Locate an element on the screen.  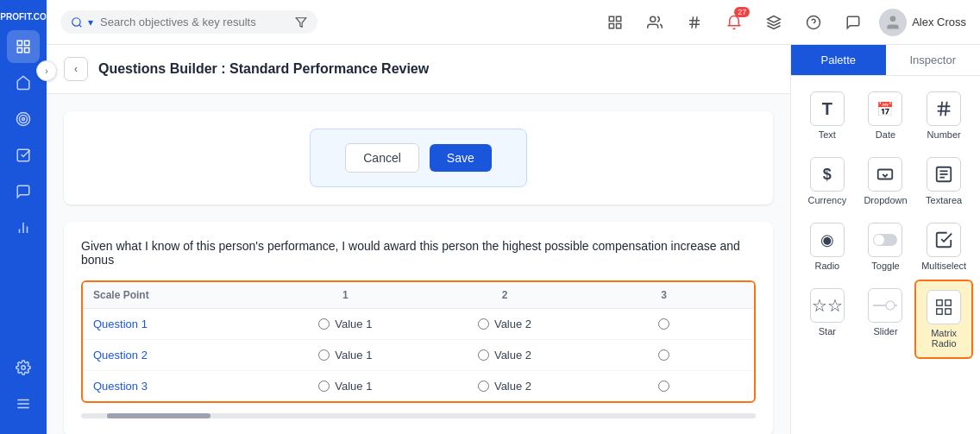
scrollbar-thumb is located at coordinates (159, 416).